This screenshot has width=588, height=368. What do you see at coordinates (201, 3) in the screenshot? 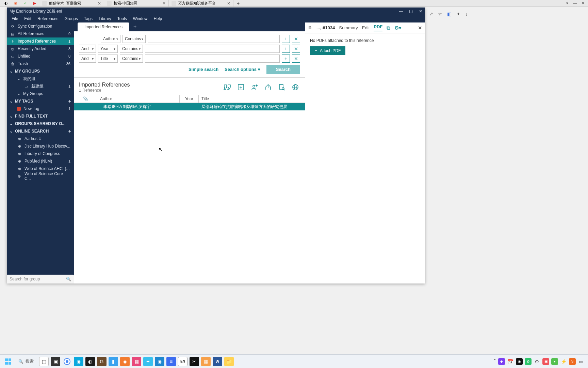
I see `browser-tab: 万方数据知识服务平台 ✕` at bounding box center [201, 3].